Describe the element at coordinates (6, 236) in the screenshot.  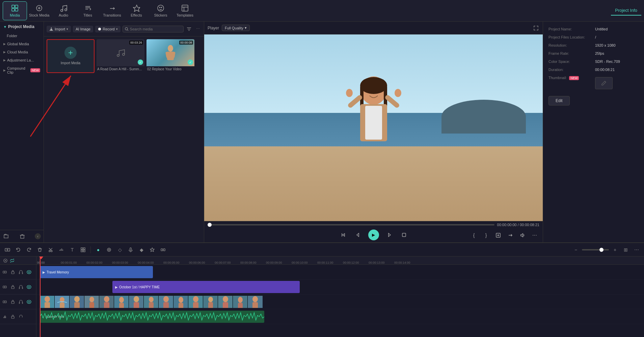
I see `add-folder-btn` at that location.